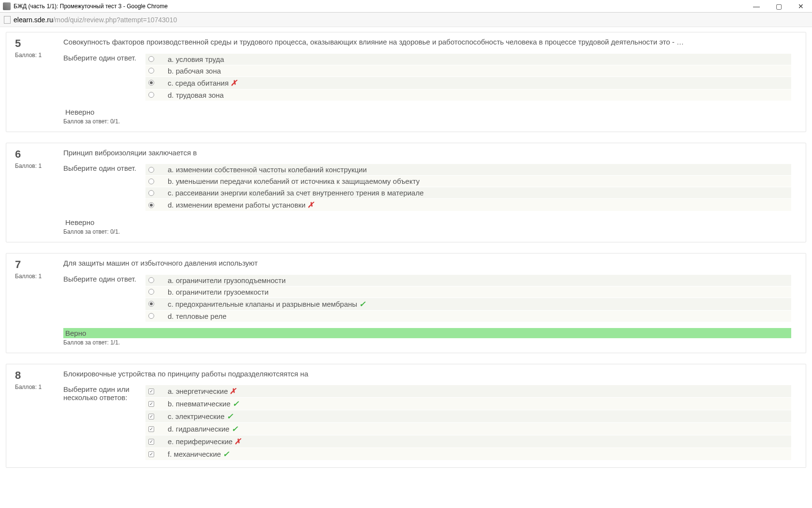 The width and height of the screenshot is (812, 508). I want to click on question-prompt: Выберите один или несколько ответов:, so click(104, 393).